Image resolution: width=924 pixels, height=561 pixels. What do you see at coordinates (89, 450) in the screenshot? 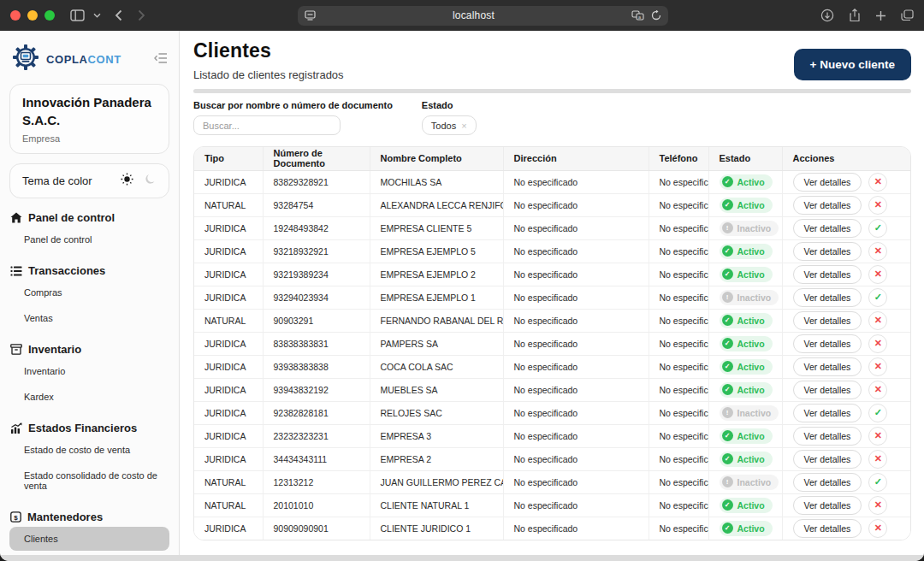
I see `sidebar-item-estado-de-costo-de-venta: Estado de costo de venta` at bounding box center [89, 450].